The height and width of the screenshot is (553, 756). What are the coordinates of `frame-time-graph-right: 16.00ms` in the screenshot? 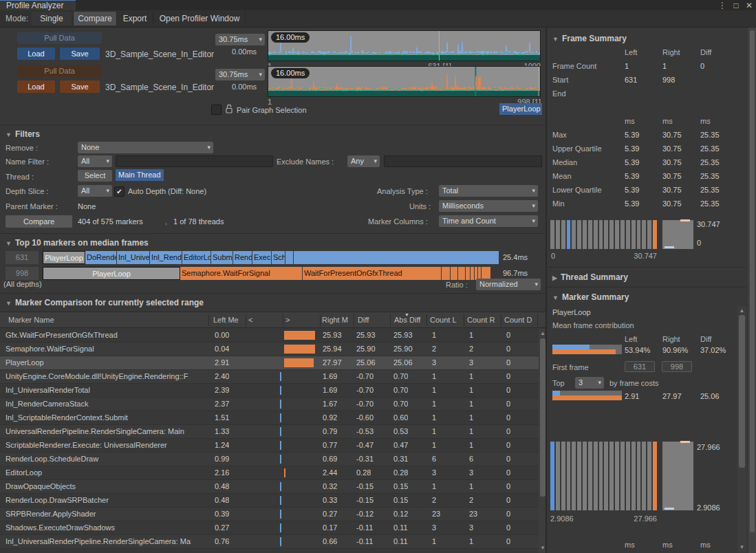 It's located at (404, 81).